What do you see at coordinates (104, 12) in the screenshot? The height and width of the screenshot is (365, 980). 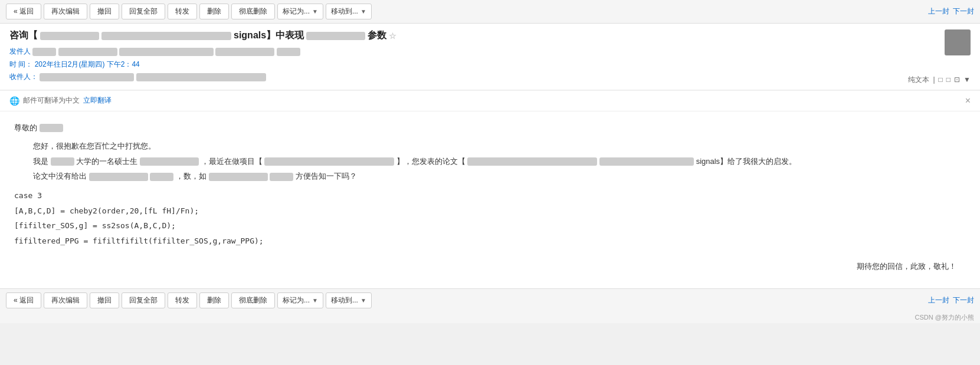 I see `undo-button: 撤回` at bounding box center [104, 12].